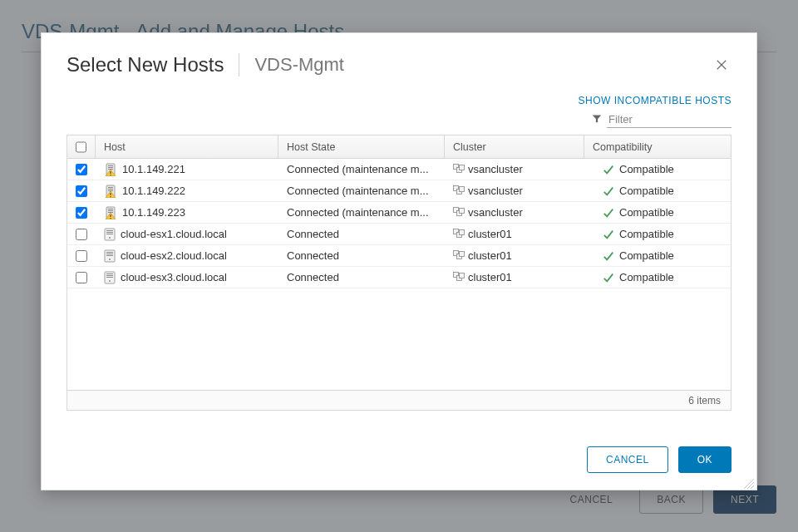 This screenshot has height=532, width=798. Describe the element at coordinates (81, 146) in the screenshot. I see `header-checkbox-cell` at that location.